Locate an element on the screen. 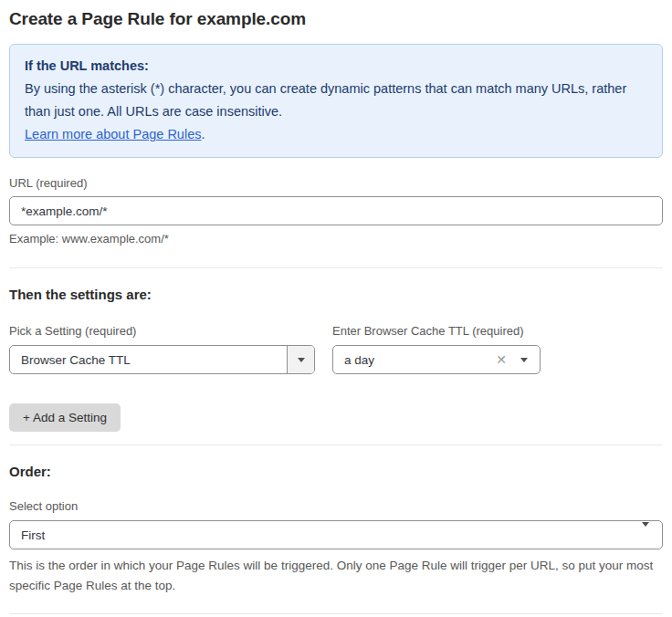 This screenshot has width=672, height=617. setting-picker-value: Browser Cache TTL is located at coordinates (148, 360).